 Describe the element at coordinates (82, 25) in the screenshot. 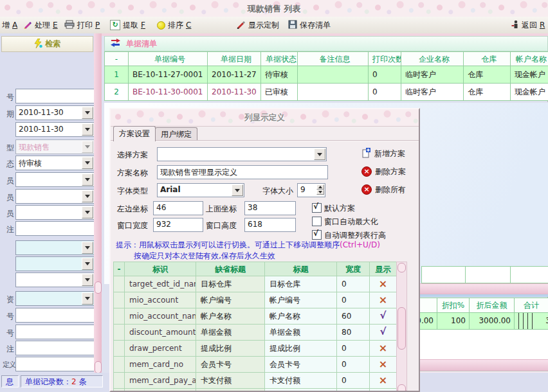

I see `toolbar-button-print: 打印P` at that location.